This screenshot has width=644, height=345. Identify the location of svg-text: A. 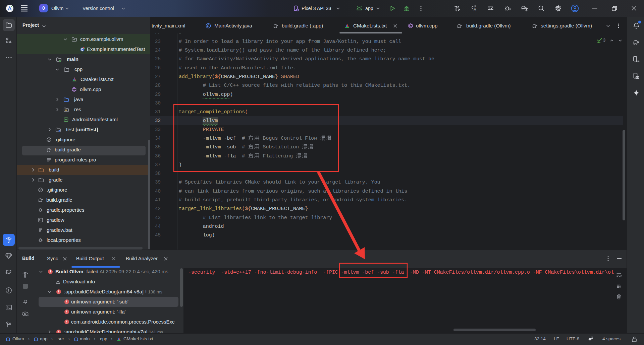
(475, 10).